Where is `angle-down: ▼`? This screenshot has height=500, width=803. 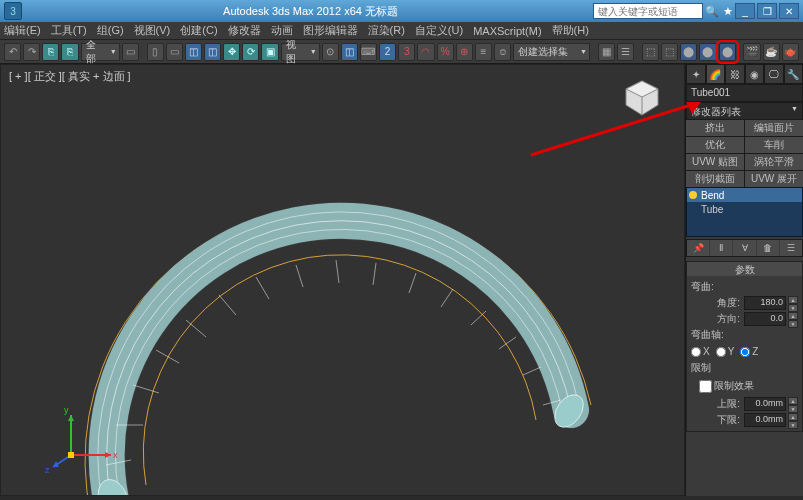 angle-down: ▼ is located at coordinates (793, 308).